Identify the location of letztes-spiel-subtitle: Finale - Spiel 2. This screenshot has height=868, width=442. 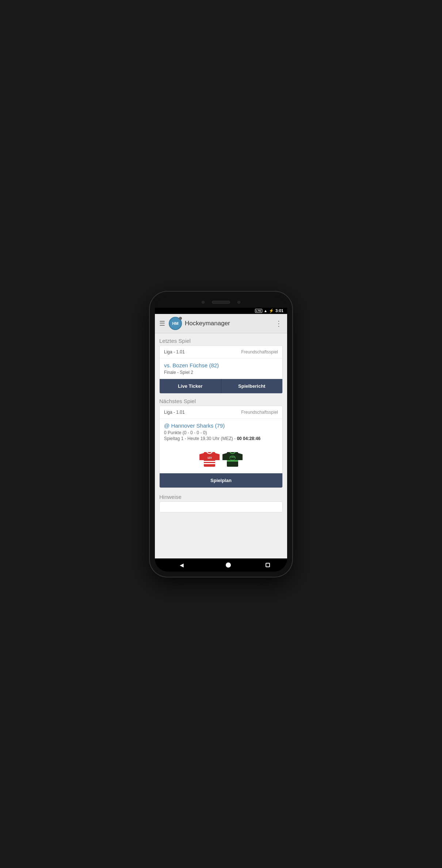
(221, 372).